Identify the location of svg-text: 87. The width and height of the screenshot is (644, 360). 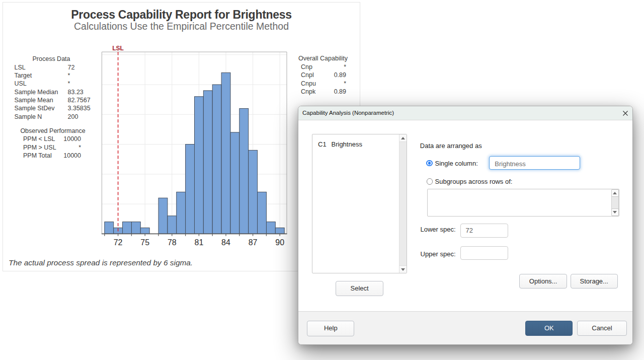
(253, 243).